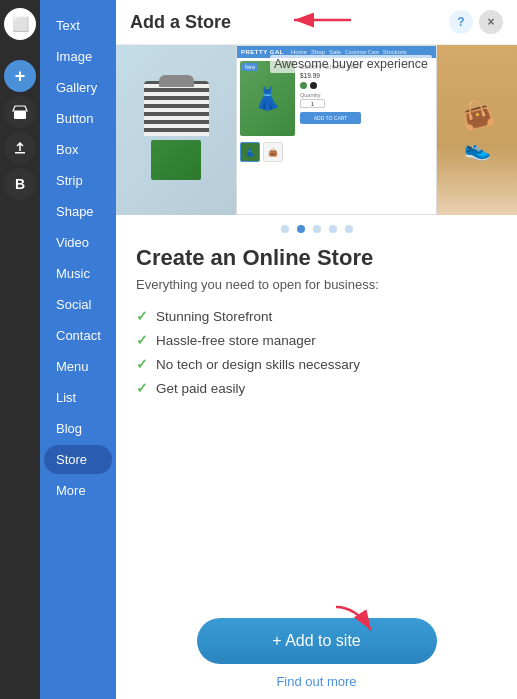 The height and width of the screenshot is (699, 517). Describe the element at coordinates (78, 336) in the screenshot. I see `sidebar-item-contact: Contact` at that location.